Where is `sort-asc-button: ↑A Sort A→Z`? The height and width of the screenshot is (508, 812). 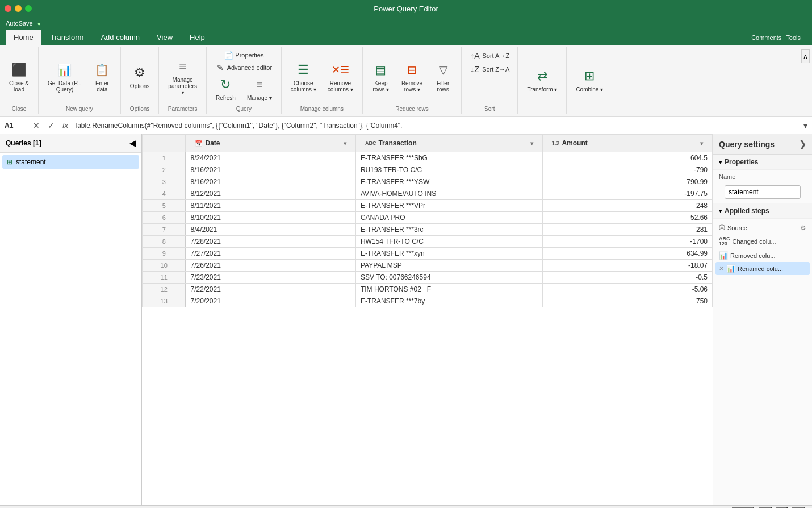 sort-asc-button: ↑A Sort A→Z is located at coordinates (489, 56).